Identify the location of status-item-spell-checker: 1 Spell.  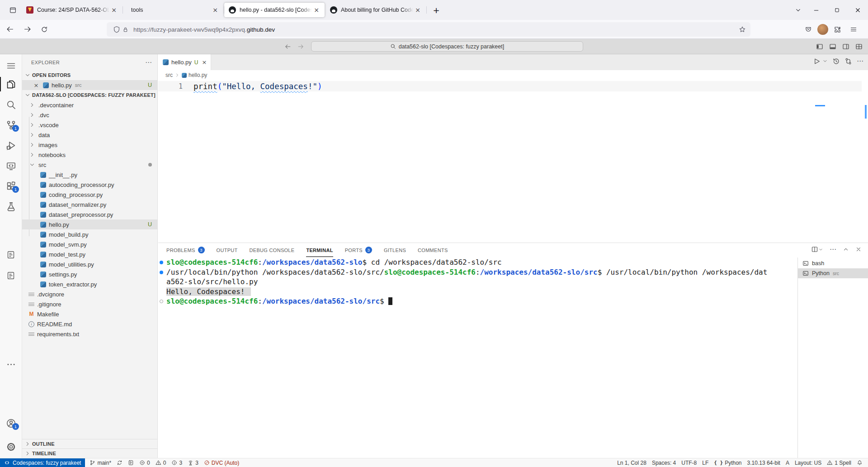
(839, 463).